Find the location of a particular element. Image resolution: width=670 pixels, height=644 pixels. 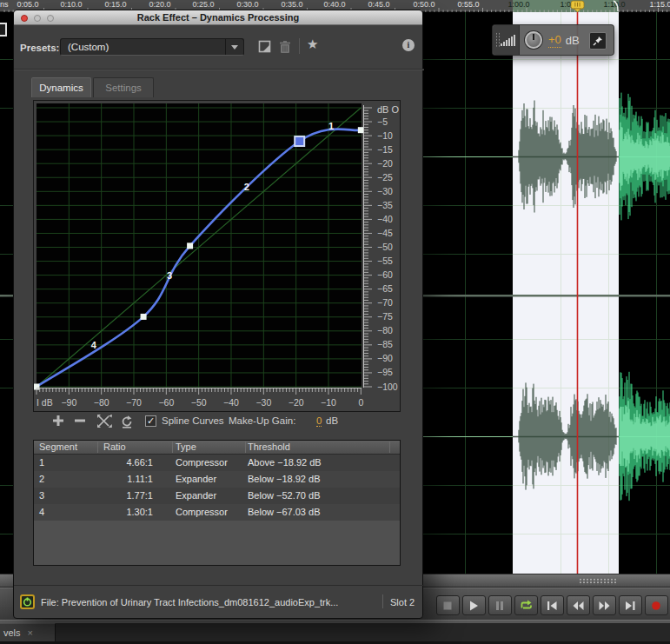

pause-icon is located at coordinates (501, 606).